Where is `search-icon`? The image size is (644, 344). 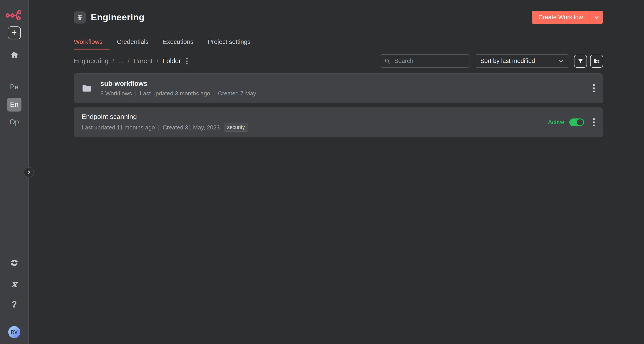
search-icon is located at coordinates (388, 61).